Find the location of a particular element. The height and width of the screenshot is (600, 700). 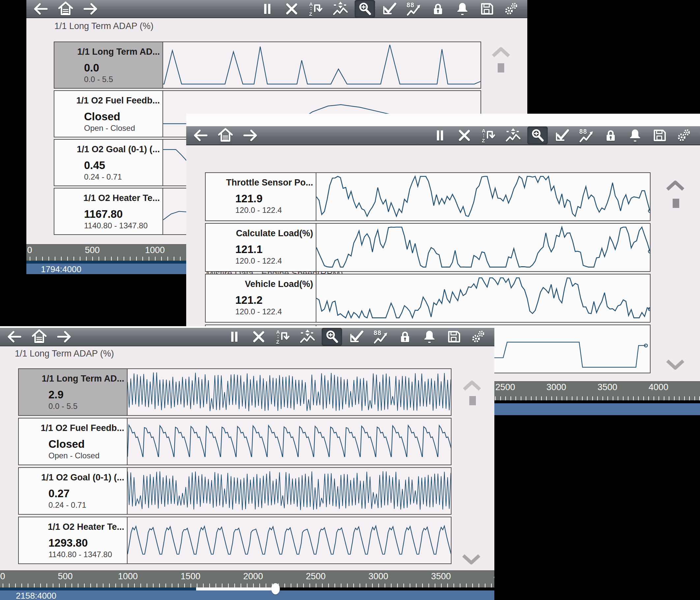

parameter-tile: 1/1 Long Term AD...2.90.0 - 5.5 is located at coordinates (73, 392).